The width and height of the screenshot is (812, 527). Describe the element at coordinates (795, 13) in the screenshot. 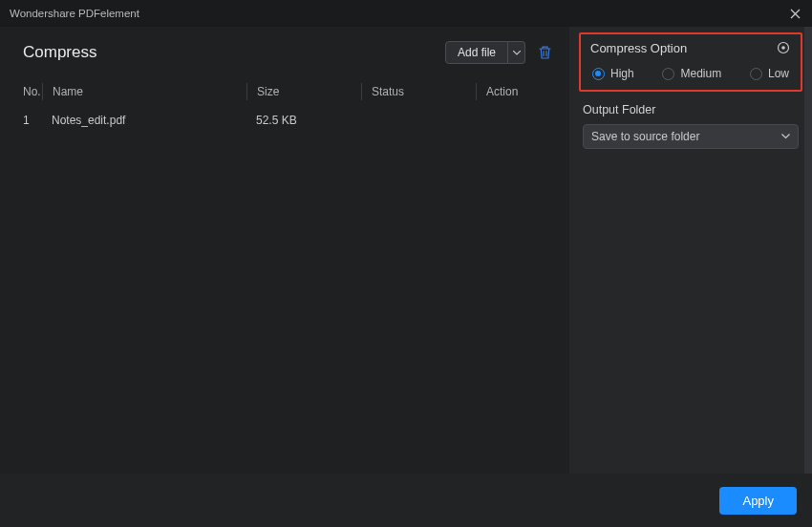

I see `close-button` at that location.